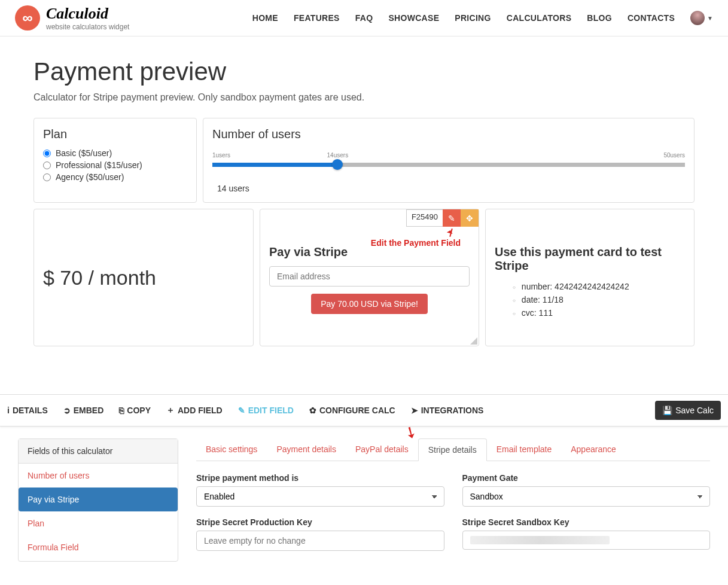 This screenshot has height=585, width=728. I want to click on method-label: Stripe payment method is, so click(321, 478).